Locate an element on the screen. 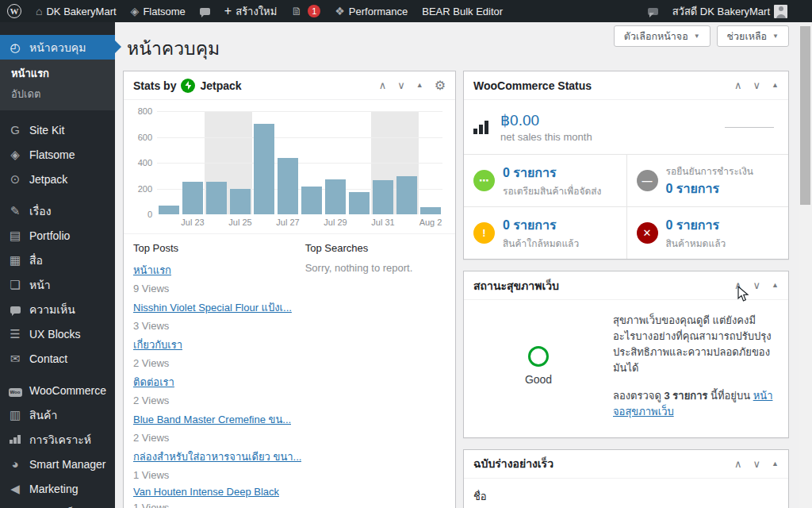  posts-icon: ✎ is located at coordinates (15, 211).